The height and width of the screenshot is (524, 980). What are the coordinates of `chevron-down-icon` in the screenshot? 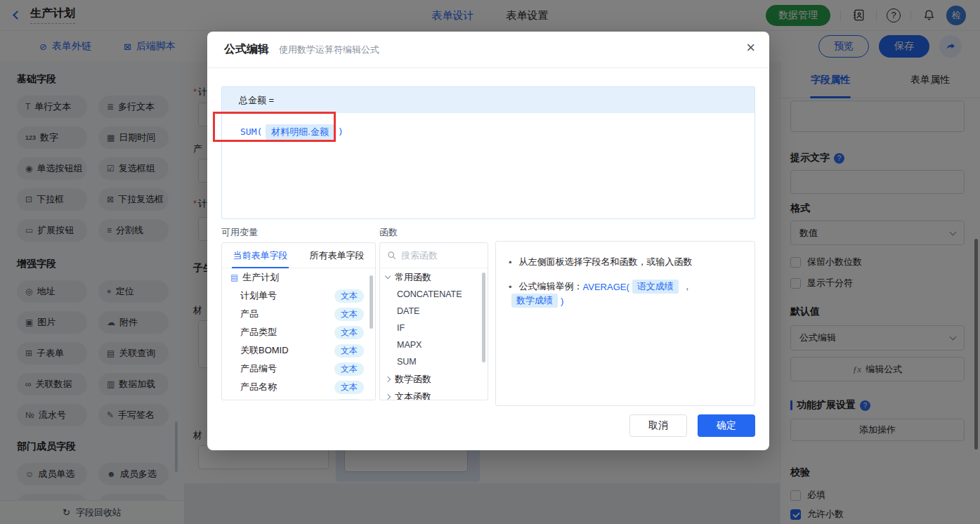 It's located at (388, 276).